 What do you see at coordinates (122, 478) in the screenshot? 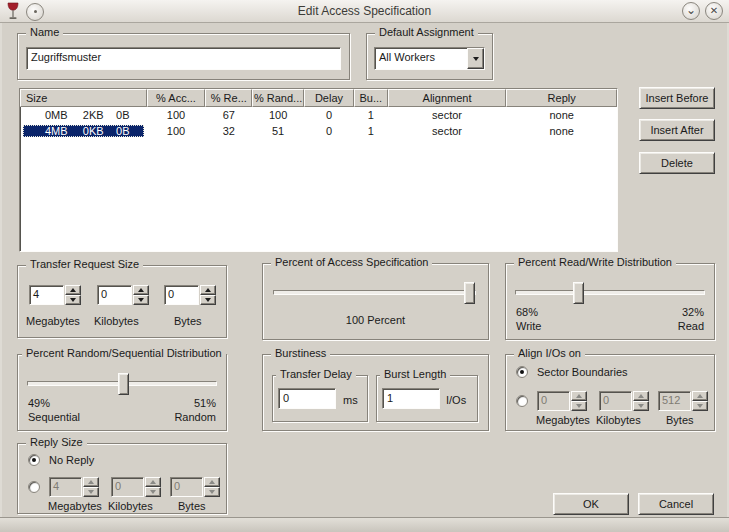
I see `reply-size-group: Reply Size No Reply 4 0 0 Megabytes Kilo…` at bounding box center [122, 478].